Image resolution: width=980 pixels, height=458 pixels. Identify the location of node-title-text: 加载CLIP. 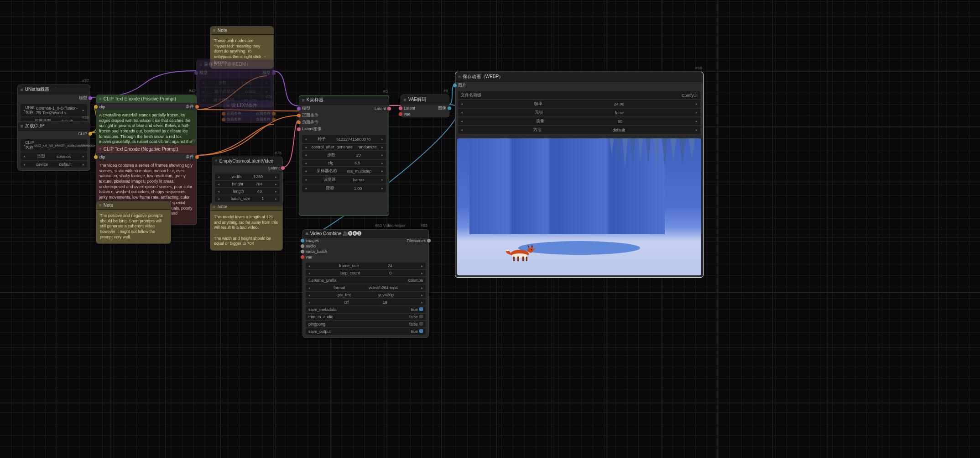
(35, 126).